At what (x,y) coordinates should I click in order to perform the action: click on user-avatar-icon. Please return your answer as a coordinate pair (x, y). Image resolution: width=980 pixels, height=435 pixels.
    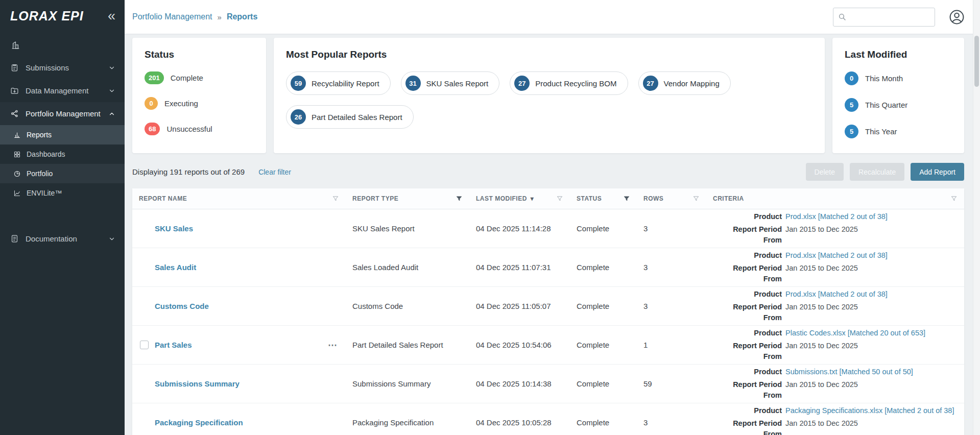
    Looking at the image, I should click on (957, 17).